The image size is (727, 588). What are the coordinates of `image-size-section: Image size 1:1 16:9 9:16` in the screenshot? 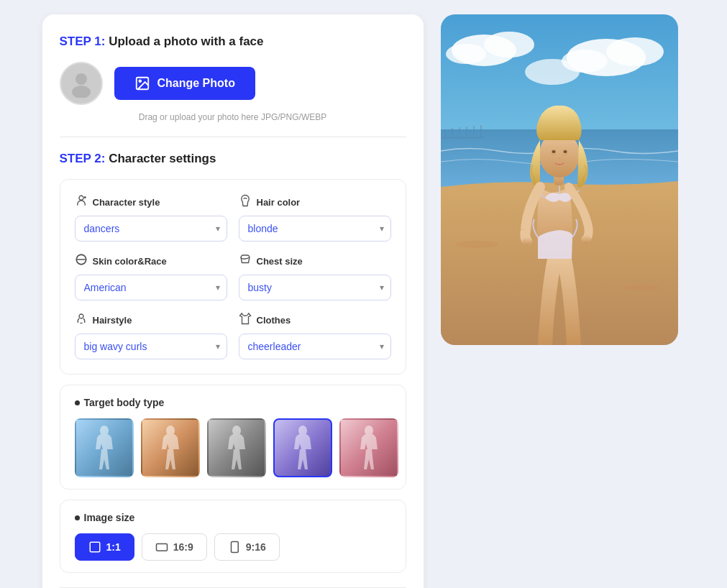 It's located at (233, 536).